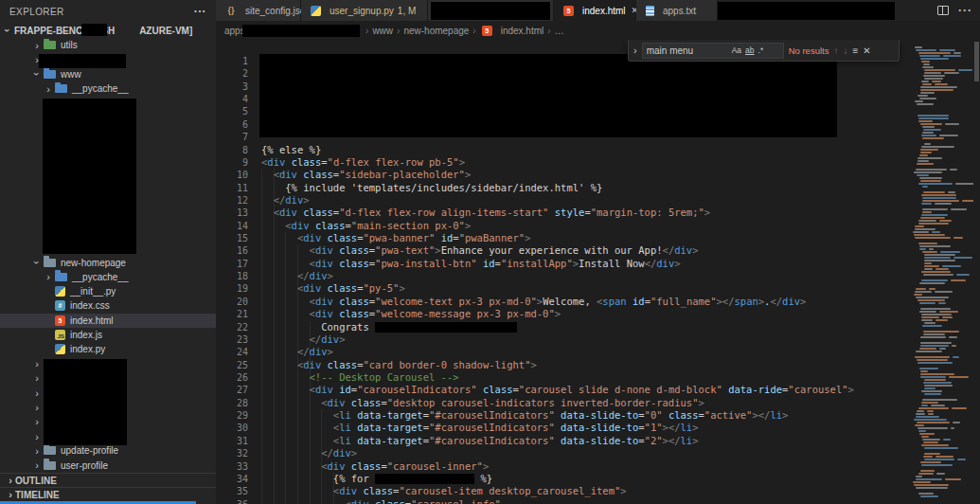 The image size is (980, 504). Describe the element at coordinates (232, 491) in the screenshot. I see `line-number: 35` at that location.